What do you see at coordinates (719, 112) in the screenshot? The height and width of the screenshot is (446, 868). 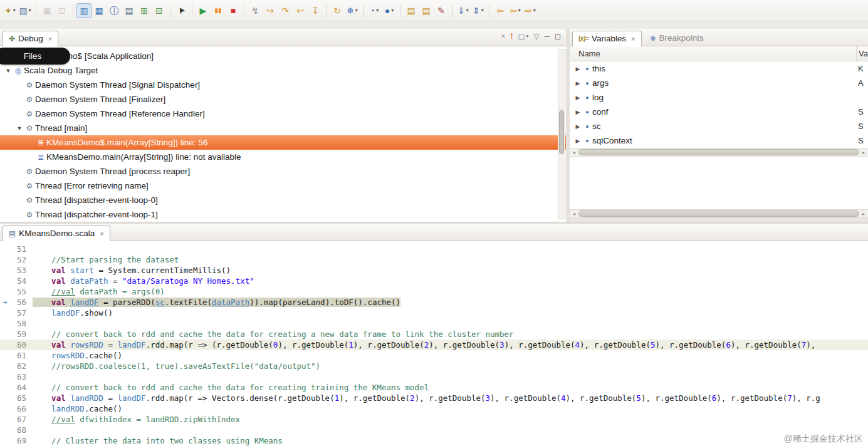 I see `variable-row: ▶●confS` at bounding box center [719, 112].